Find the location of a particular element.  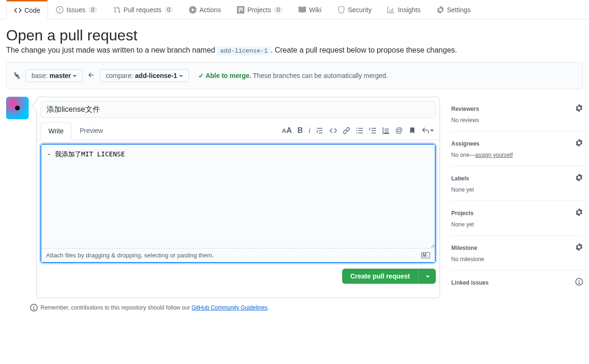

tab-settings: Settings is located at coordinates (454, 9).